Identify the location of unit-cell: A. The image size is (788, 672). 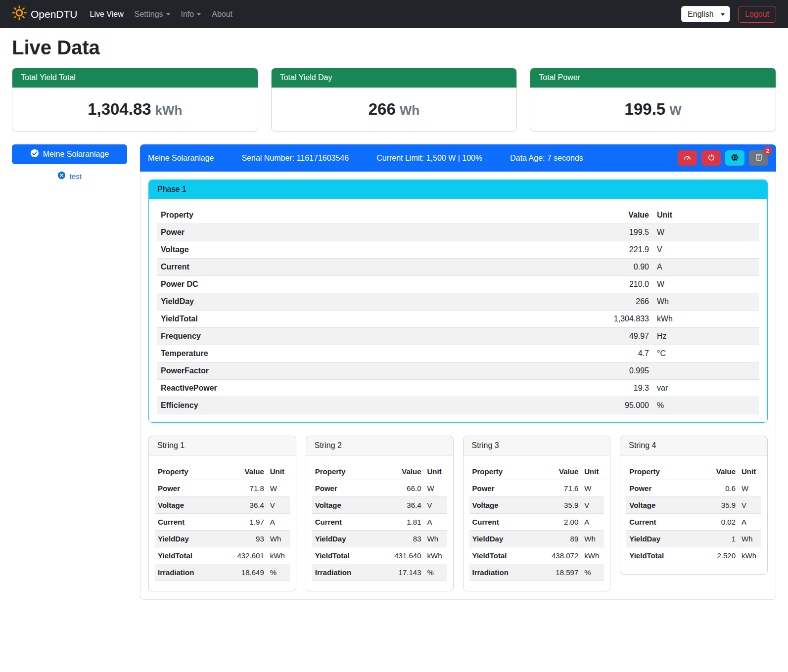
(436, 522).